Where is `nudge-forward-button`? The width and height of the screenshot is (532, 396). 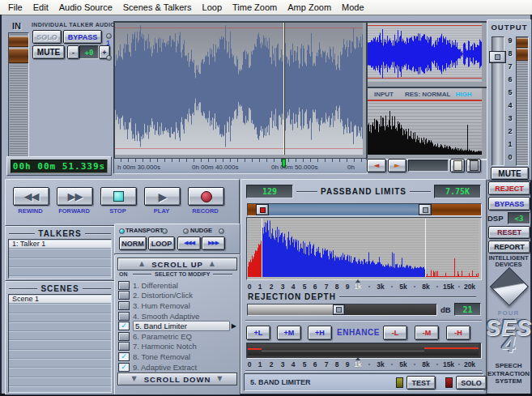
nudge-forward-button is located at coordinates (214, 243).